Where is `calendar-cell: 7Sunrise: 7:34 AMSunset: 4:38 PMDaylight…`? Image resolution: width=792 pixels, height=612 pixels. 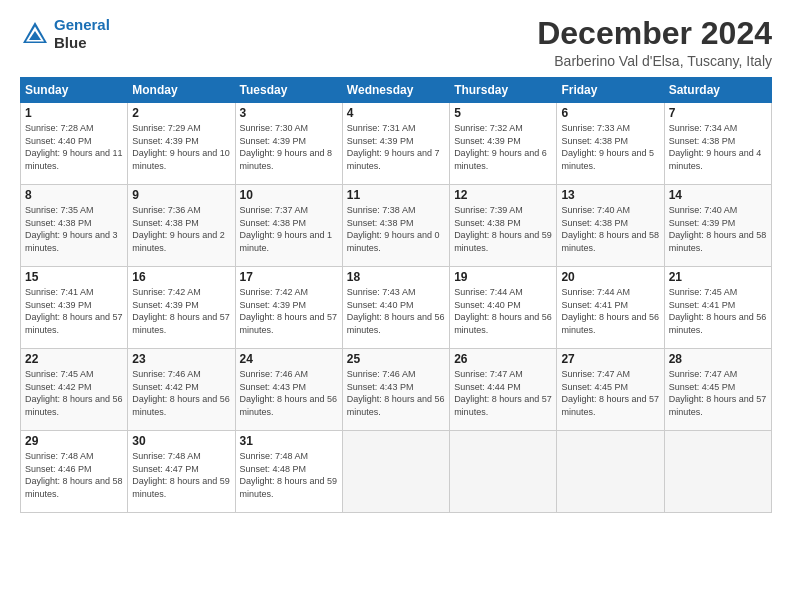 calendar-cell: 7Sunrise: 7:34 AMSunset: 4:38 PMDaylight… is located at coordinates (718, 144).